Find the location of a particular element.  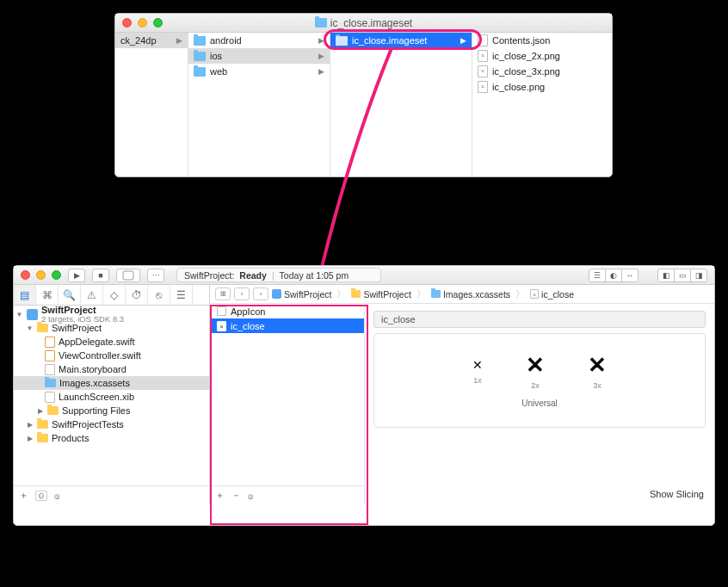

debug-navigator-tab: ⏱ is located at coordinates (137, 294).